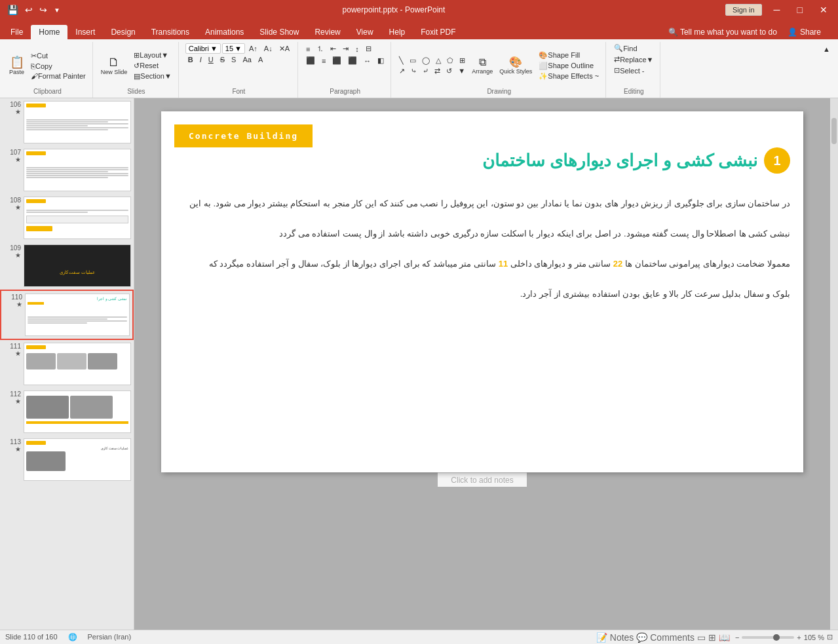 The width and height of the screenshot is (838, 644). Describe the element at coordinates (67, 314) in the screenshot. I see `slide-item-110: 110 ★ نبشی کشی و اجرا` at that location.